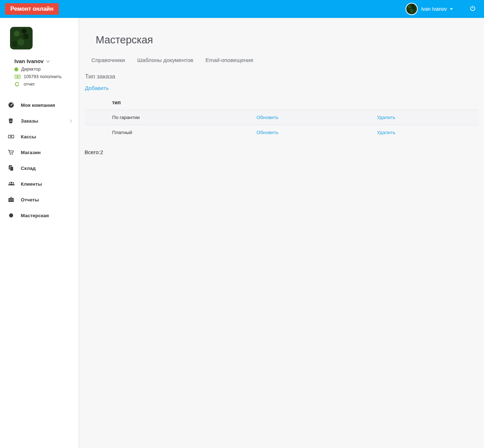 The image size is (484, 448). I want to click on sidebar-avatar, so click(21, 38).